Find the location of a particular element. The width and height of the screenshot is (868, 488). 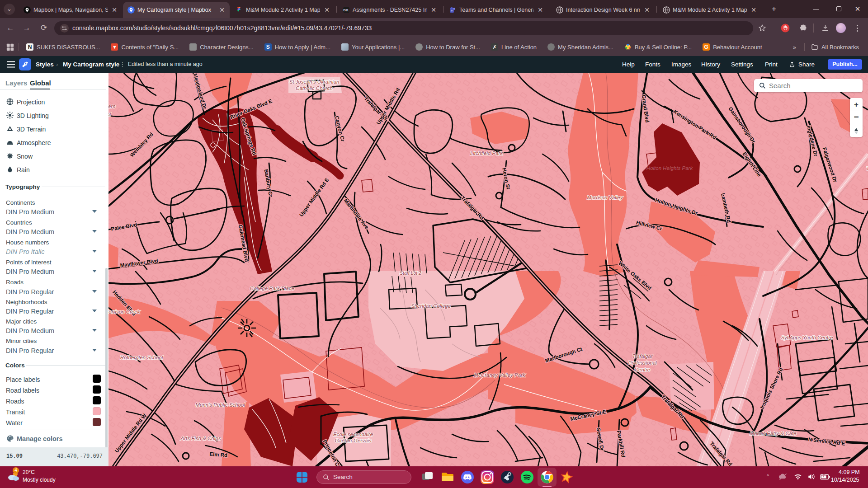

svg-text: Trafalgar is located at coordinates (642, 356).